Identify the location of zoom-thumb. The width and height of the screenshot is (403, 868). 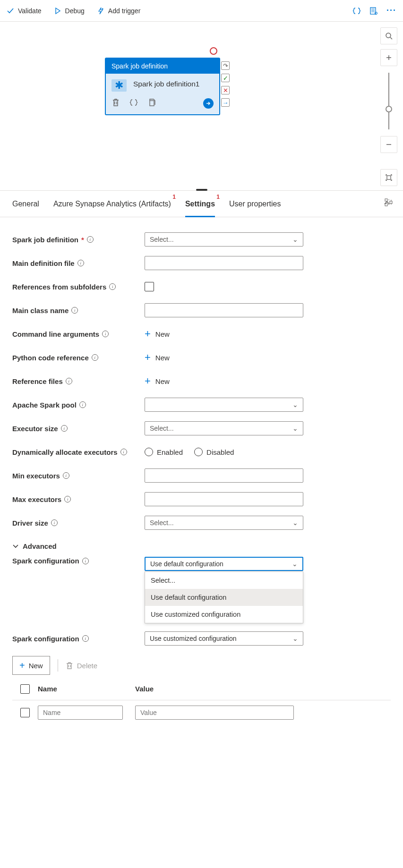
(389, 109).